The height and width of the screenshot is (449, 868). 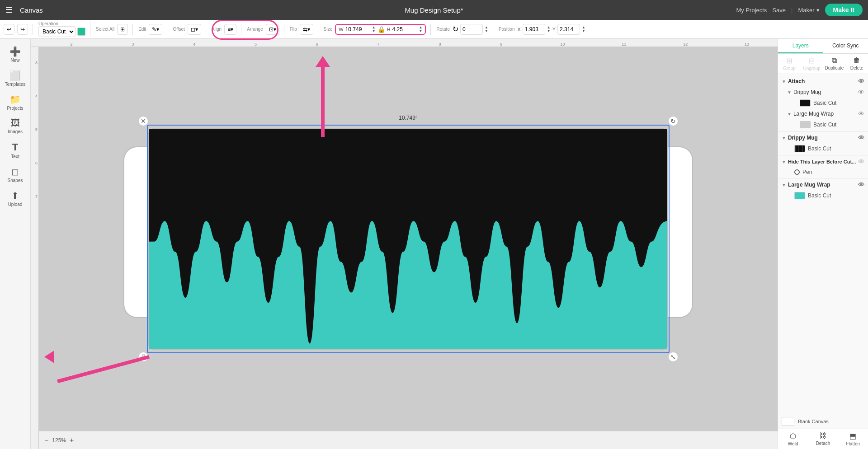 What do you see at coordinates (179, 29) in the screenshot?
I see `offset-label: Offset` at bounding box center [179, 29].